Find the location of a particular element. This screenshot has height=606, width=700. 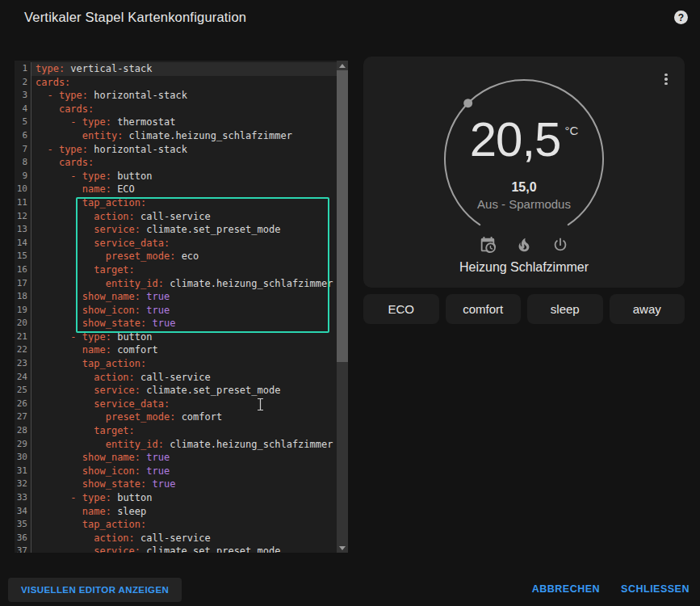

code-line: 18 show_name: true is located at coordinates (176, 297).